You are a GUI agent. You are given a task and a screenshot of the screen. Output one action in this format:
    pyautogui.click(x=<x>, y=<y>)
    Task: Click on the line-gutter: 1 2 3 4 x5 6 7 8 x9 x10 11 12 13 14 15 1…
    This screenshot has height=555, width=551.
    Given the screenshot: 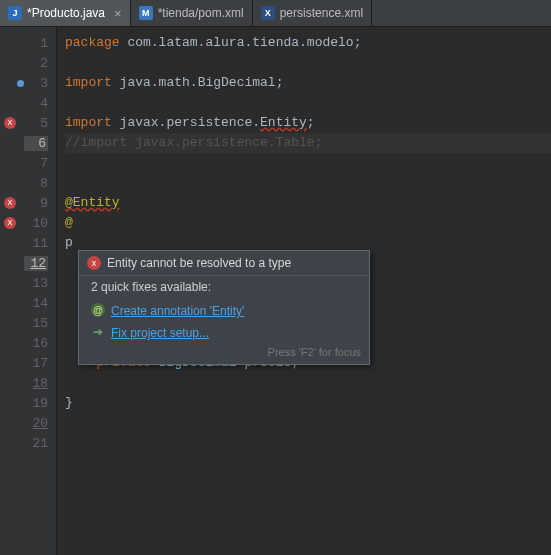 What is the action you would take?
    pyautogui.click(x=28, y=291)
    